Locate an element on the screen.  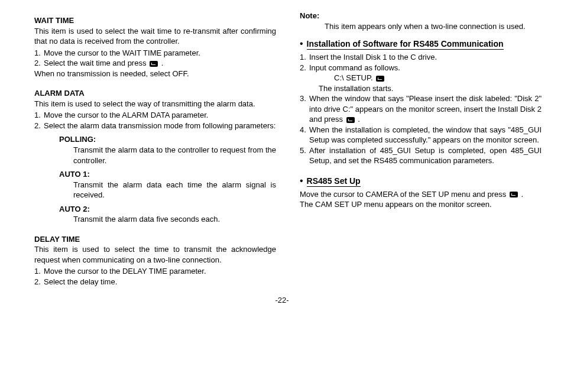
polling-block: POLLING: Transmit the alarm data to the … is located at coordinates (155, 150).